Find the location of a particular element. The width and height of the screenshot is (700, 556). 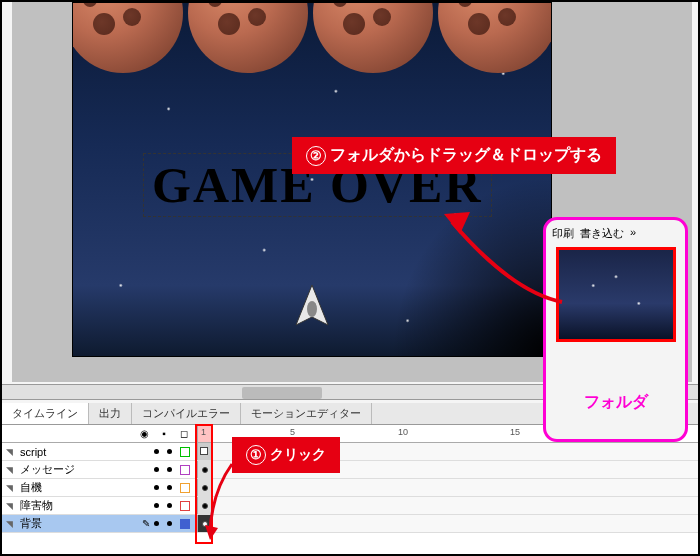

layer-row-obstacle: ◥障害物 is located at coordinates (351, 506).